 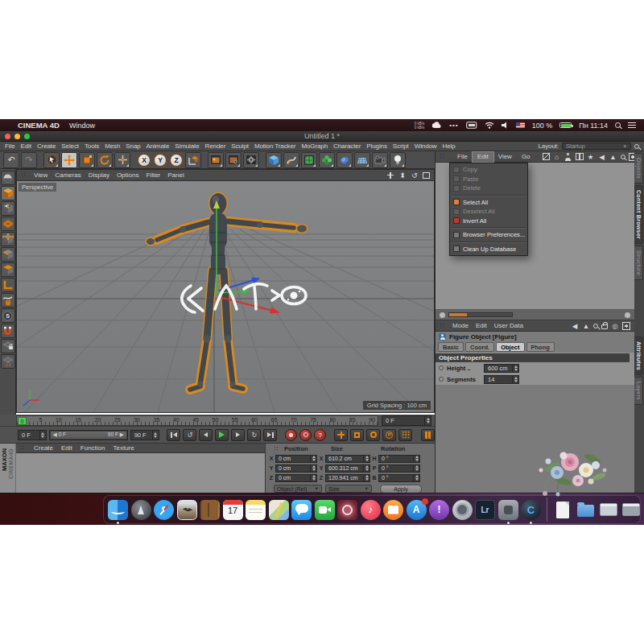 What do you see at coordinates (145, 435) in the screenshot?
I see `range-end-spinner: 90 F` at bounding box center [145, 435].